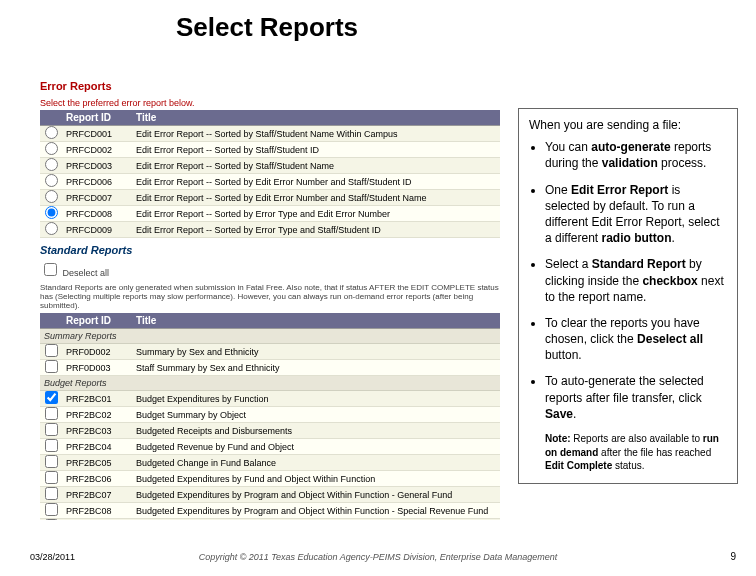 This screenshot has height=576, width=756. Describe the element at coordinates (316, 415) in the screenshot. I see `report-title: Budget Summary by Object` at that location.